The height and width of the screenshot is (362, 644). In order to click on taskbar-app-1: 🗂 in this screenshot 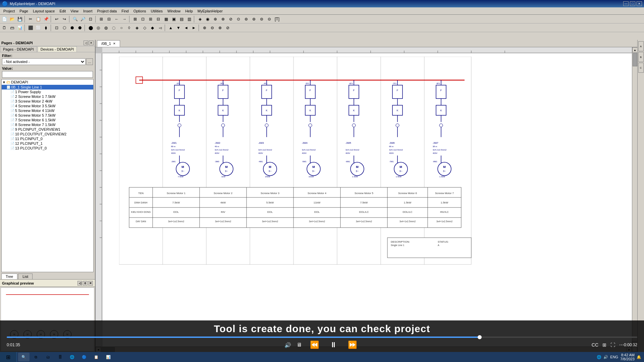, I will do `click(48, 357)`.